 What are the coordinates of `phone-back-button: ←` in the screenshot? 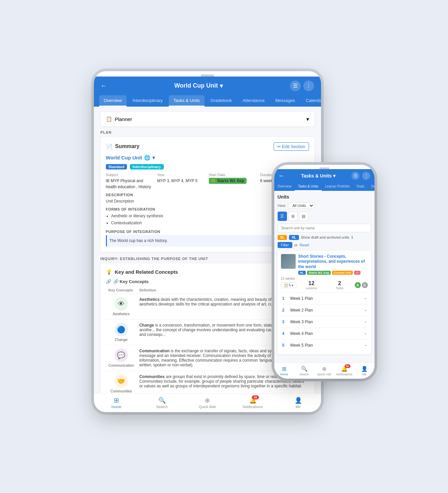 It's located at (282, 176).